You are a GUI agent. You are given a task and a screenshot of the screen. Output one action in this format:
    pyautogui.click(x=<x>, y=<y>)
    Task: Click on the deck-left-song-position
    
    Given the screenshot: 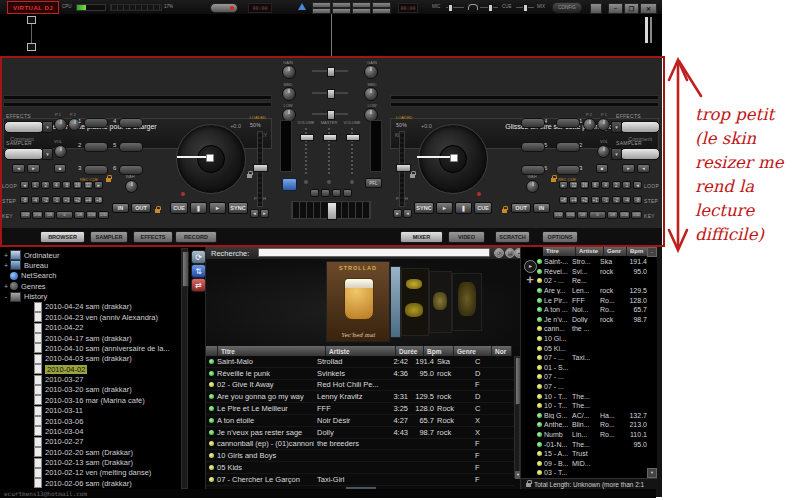 What is the action you would take?
    pyautogui.click(x=138, y=98)
    